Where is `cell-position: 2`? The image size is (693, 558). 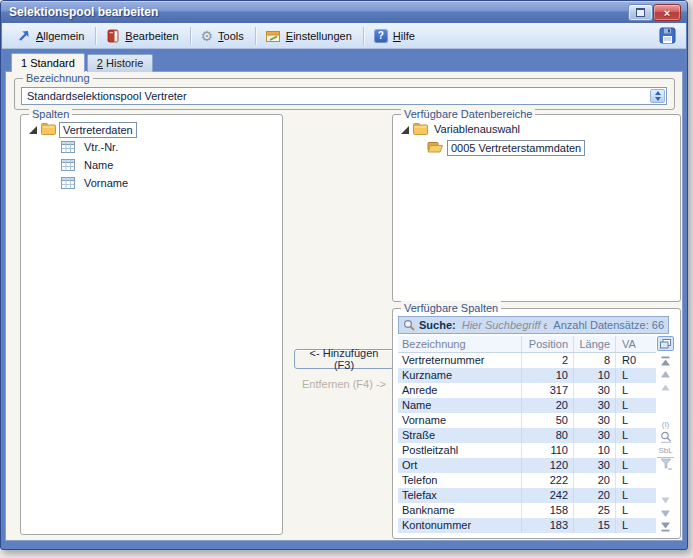 cell-position: 2 is located at coordinates (548, 360).